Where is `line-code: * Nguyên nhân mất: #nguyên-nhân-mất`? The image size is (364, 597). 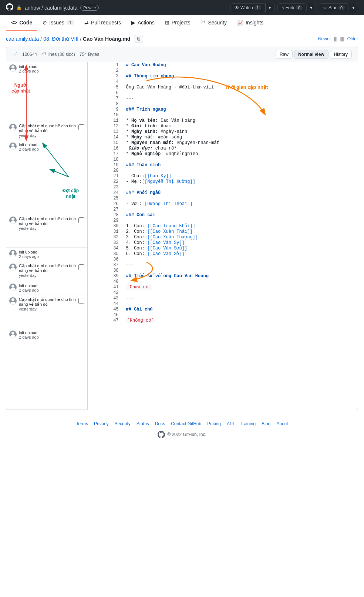
line-code: * Nguyên nhân mất: #nguyên-nhân-mất is located at coordinates (240, 143).